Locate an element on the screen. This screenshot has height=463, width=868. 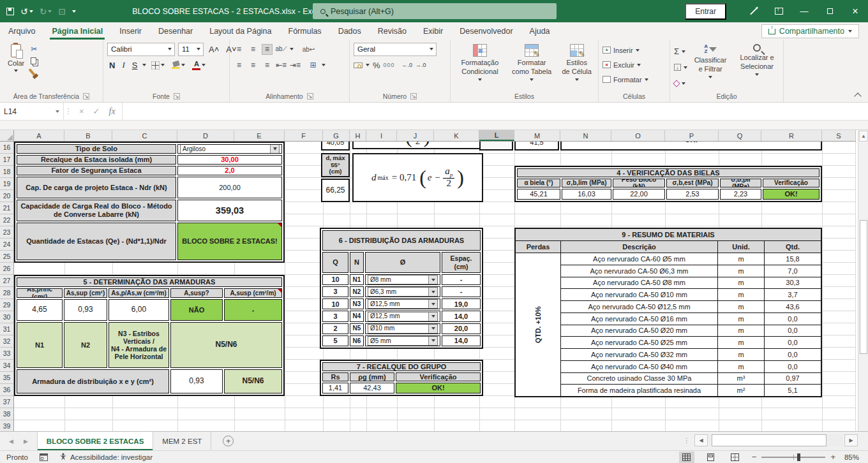
column-header-g: G is located at coordinates (336, 135).